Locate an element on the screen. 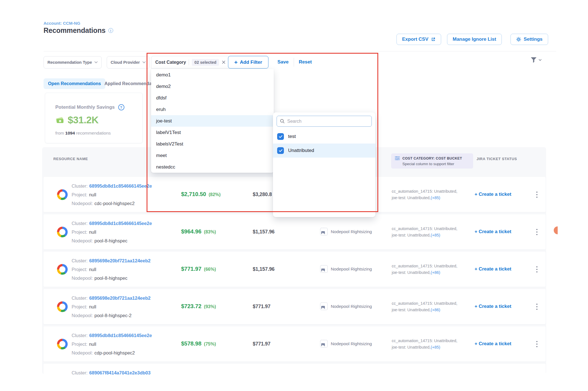  potential-spend-cell: $1,157.96 is located at coordinates (264, 232).